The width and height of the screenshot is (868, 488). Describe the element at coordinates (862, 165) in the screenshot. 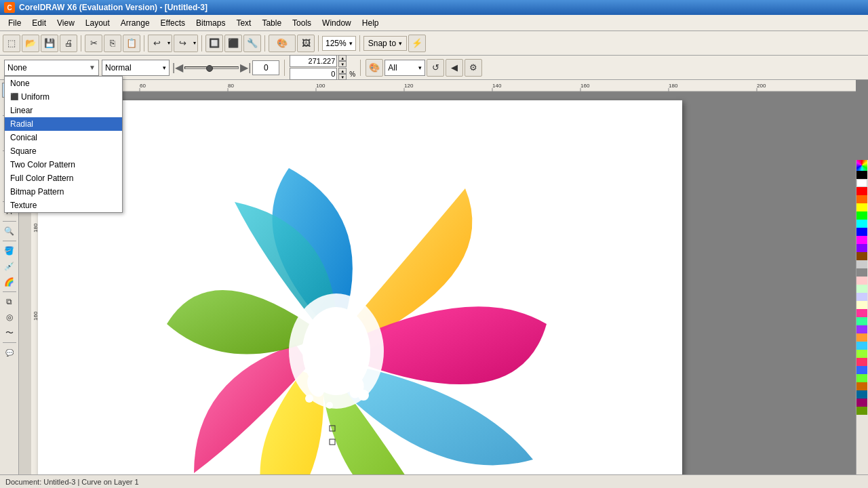

I see `color-wheel-icon` at that location.